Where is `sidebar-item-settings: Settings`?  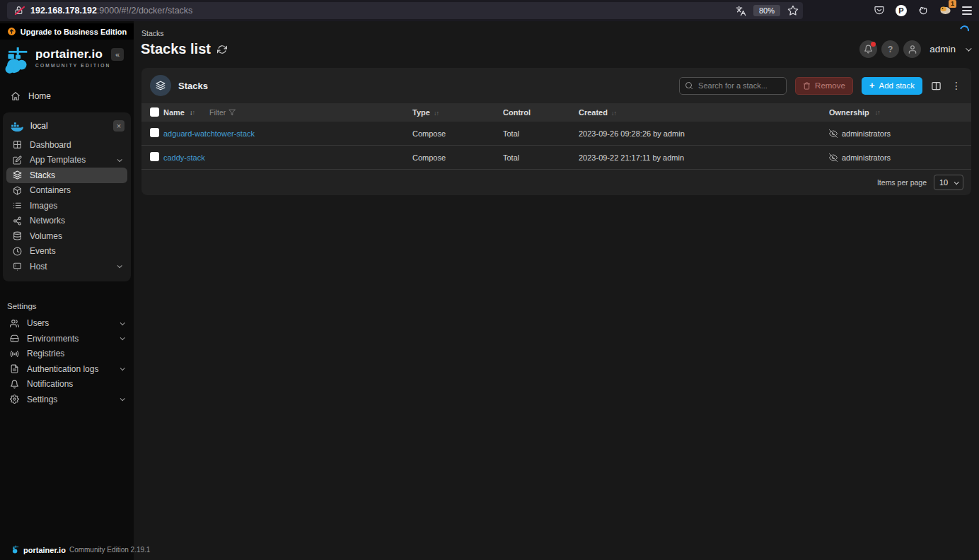
sidebar-item-settings: Settings is located at coordinates (66, 399).